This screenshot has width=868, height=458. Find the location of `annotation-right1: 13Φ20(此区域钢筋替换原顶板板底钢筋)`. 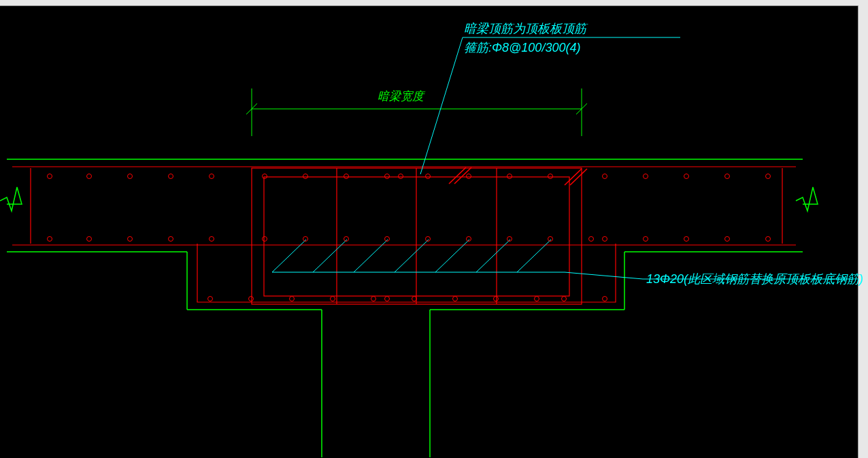

annotation-right1: 13Φ20(此区域钢筋替换原顶板板底钢筋) is located at coordinates (755, 279).